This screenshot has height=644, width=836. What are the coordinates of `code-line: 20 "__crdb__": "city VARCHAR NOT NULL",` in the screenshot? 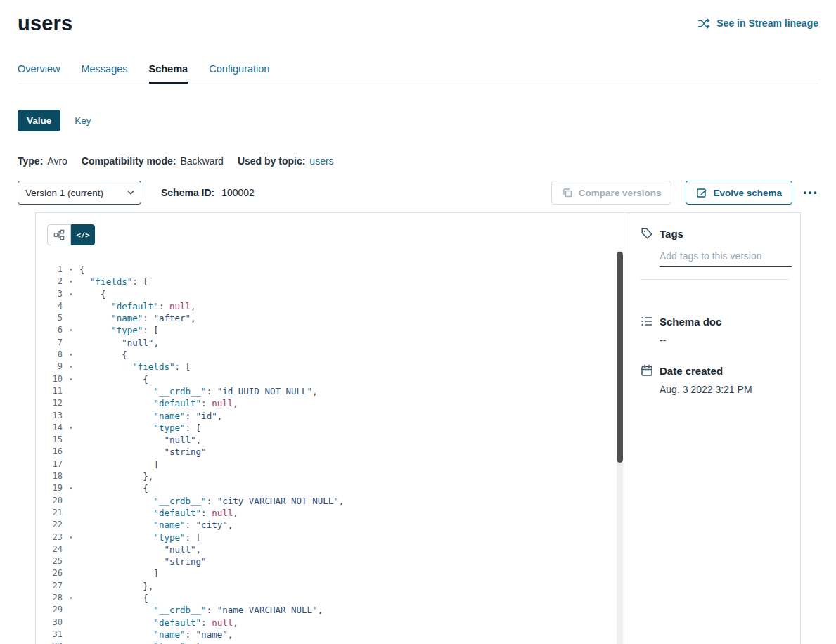 It's located at (332, 501).